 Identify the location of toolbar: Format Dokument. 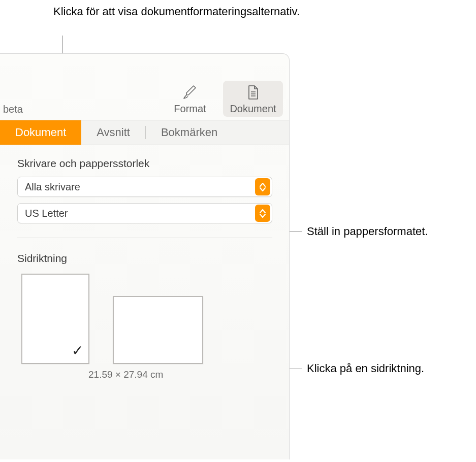
(144, 87).